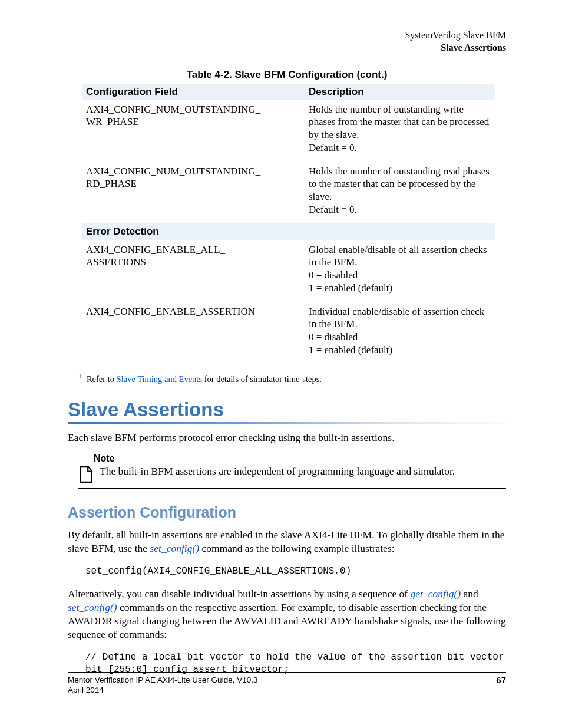  Describe the element at coordinates (436, 594) in the screenshot. I see `get-config-link: get_config()` at that location.